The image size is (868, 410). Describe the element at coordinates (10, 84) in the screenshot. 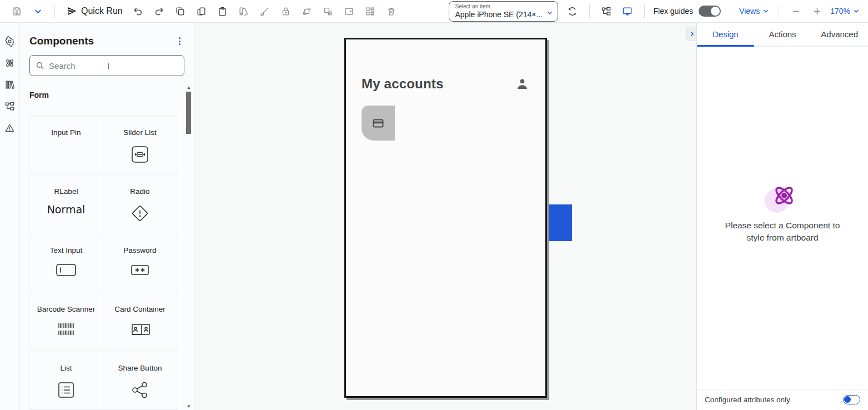

I see `library-icon` at that location.